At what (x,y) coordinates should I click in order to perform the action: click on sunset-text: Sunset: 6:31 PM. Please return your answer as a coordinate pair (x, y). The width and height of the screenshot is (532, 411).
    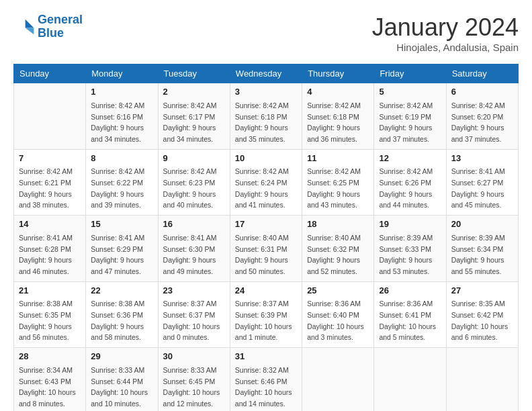
    Looking at the image, I should click on (261, 249).